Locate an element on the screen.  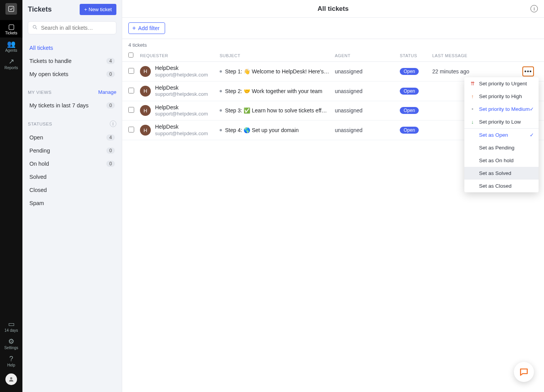
dropdown-item-set-priority-to-high: ↑Set priority to High is located at coordinates (501, 97).